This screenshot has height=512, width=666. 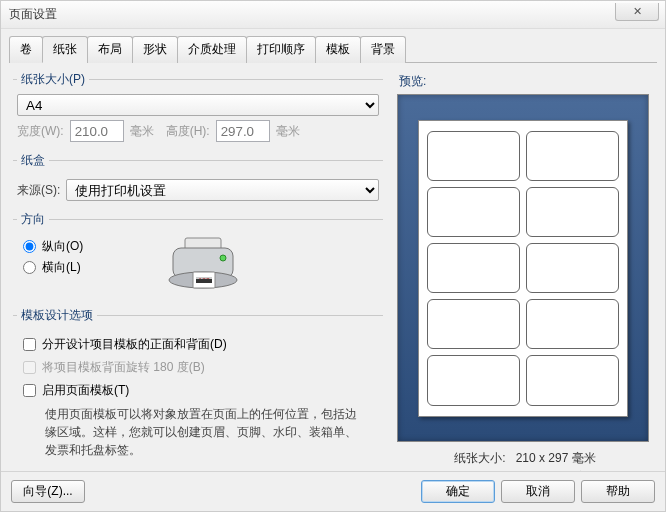 What do you see at coordinates (222, 190) in the screenshot?
I see `source-select: 使用打印机设置` at bounding box center [222, 190].